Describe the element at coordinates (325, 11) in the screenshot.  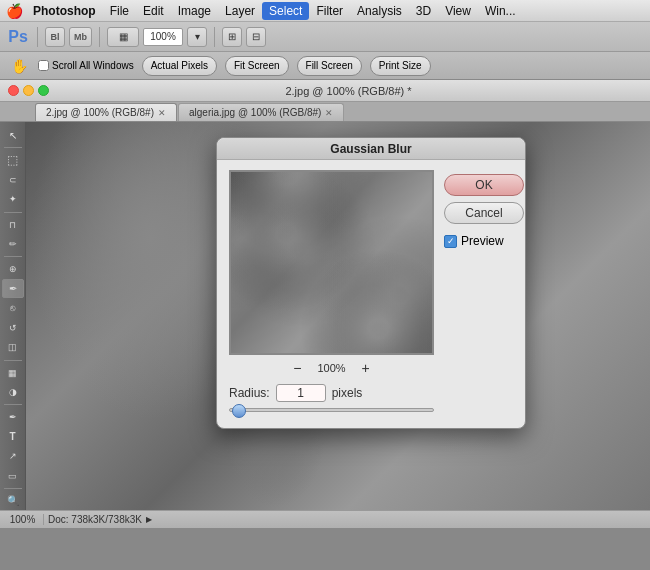
I see `menu-bar: 🍎 Photoshop File Edit Image Layer Select…` at that location.